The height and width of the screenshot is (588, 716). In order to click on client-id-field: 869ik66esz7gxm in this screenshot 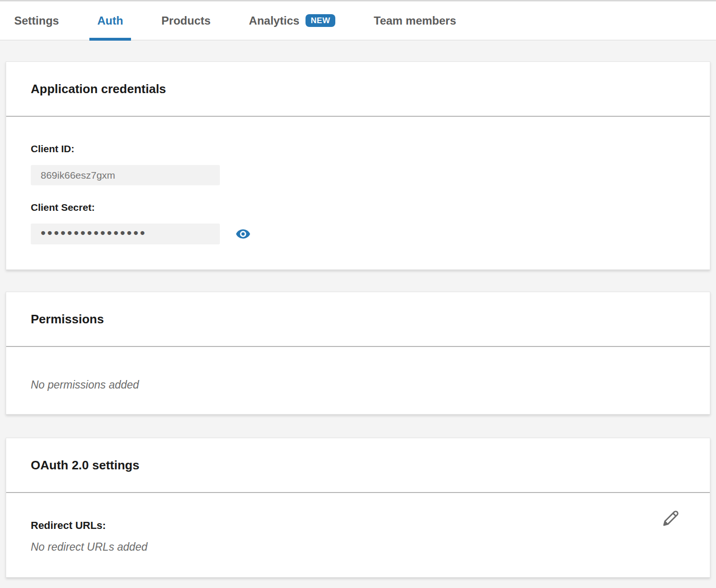, I will do `click(125, 175)`.